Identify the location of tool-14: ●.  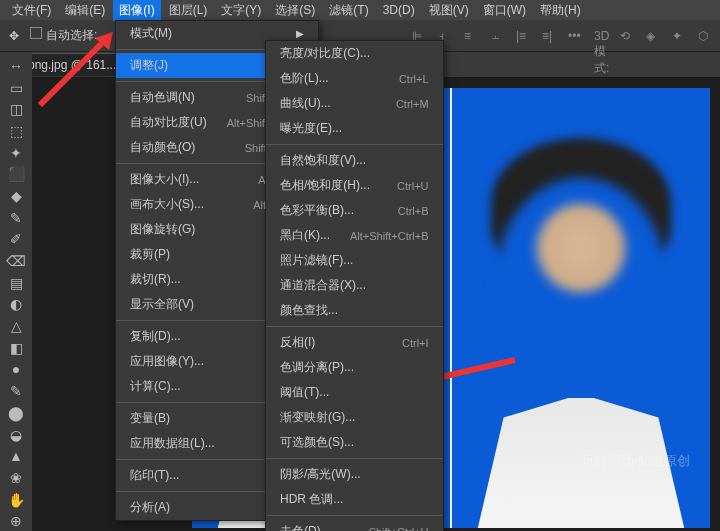
(16, 370).